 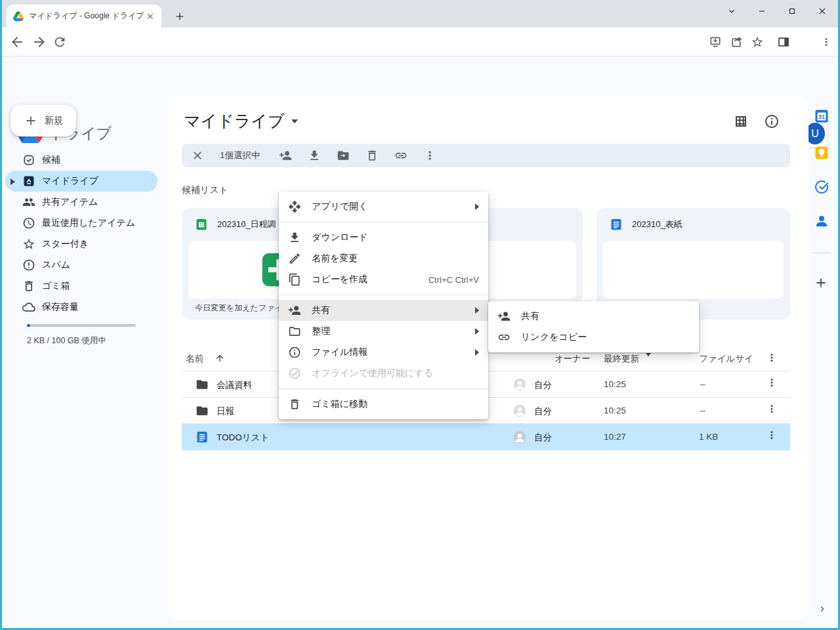 I want to click on clear-selection-icon, so click(x=198, y=156).